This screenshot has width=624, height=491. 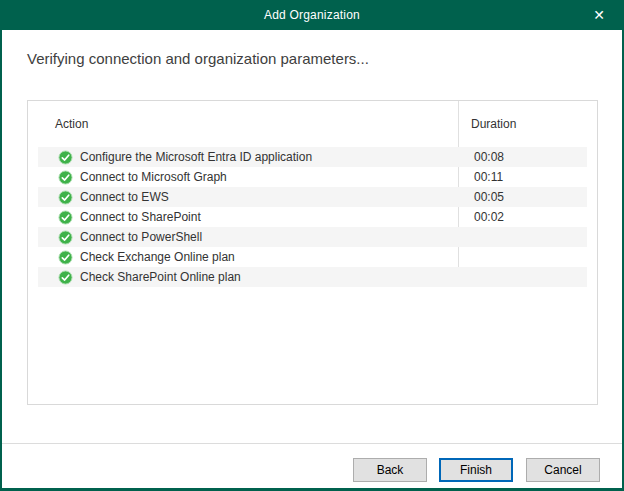 I want to click on close-icon: ✕, so click(x=599, y=15).